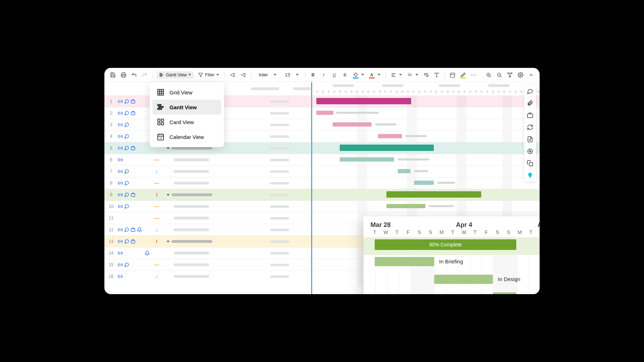 Image resolution: width=644 pixels, height=362 pixels. What do you see at coordinates (134, 75) in the screenshot?
I see `undo-icon` at bounding box center [134, 75].